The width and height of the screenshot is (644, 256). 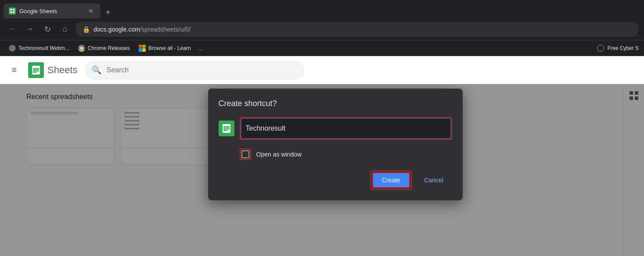 What do you see at coordinates (142, 48) in the screenshot?
I see `bookmark-favicon-msft` at bounding box center [142, 48].